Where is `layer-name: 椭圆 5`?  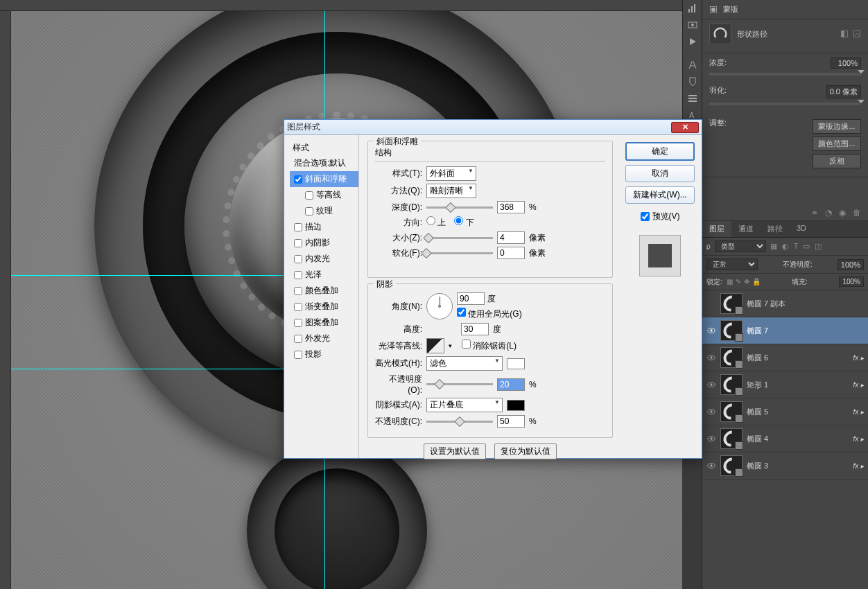
layer-name: 椭圆 5 is located at coordinates (757, 412).